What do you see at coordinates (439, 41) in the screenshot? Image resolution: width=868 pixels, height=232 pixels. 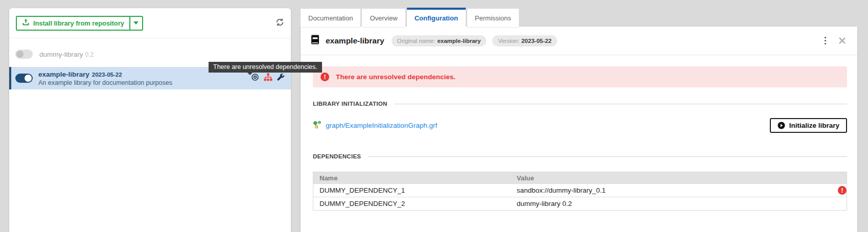 I see `original-name-pill: Original name: example-library` at bounding box center [439, 41].